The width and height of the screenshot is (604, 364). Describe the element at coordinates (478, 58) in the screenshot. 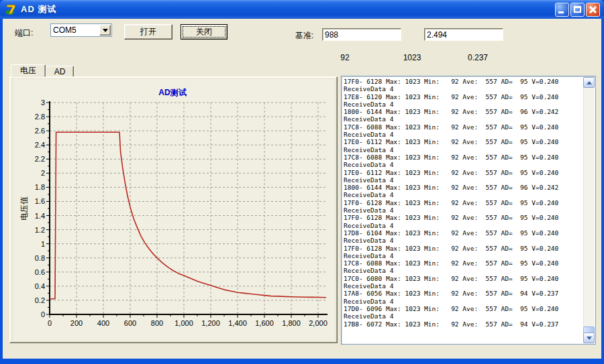

I see `stat-volt-value: 0.237` at that location.